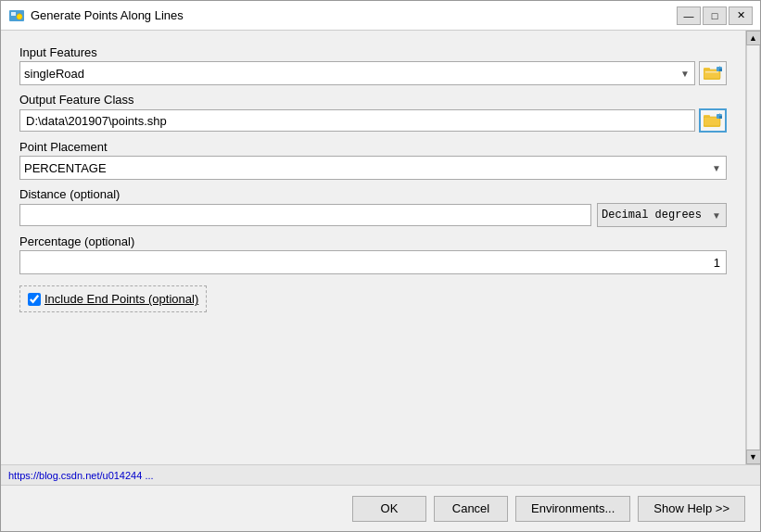 Image resolution: width=761 pixels, height=532 pixels. I want to click on output-feature-class-folder-button, so click(713, 120).